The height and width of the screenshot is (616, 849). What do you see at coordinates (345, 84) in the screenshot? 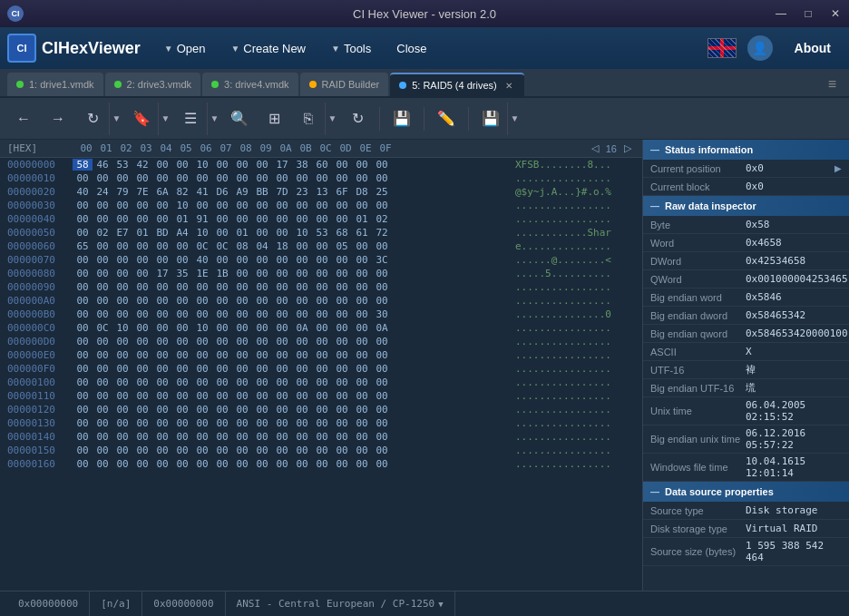
I see `tab-4: RAID Builder` at bounding box center [345, 84].